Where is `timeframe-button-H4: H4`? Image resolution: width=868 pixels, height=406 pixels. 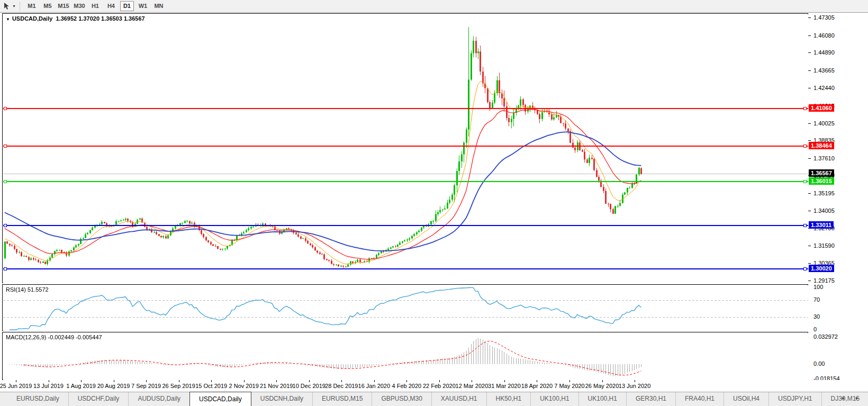
timeframe-button-H4: H4 is located at coordinates (111, 6).